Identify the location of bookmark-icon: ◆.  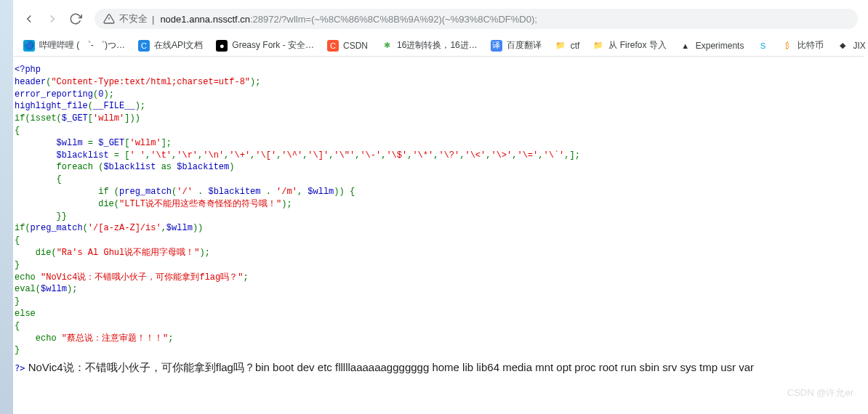
(843, 46).